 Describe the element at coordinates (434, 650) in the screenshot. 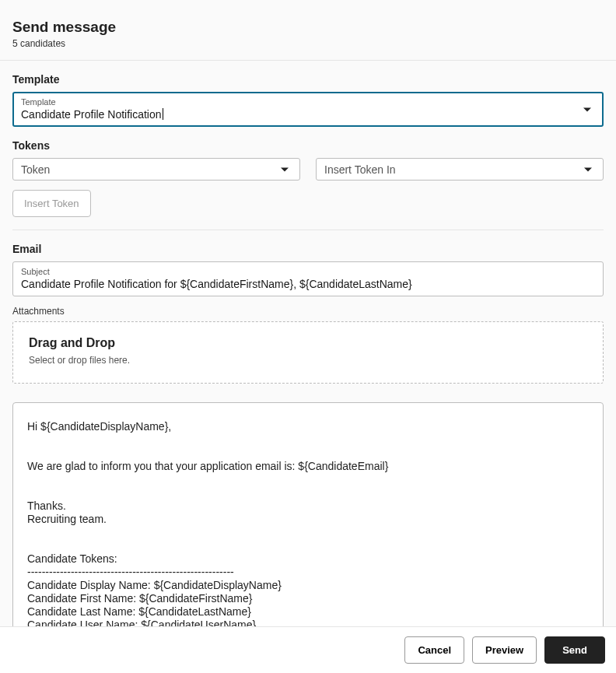

I see `cancel-button: Cancel` at that location.